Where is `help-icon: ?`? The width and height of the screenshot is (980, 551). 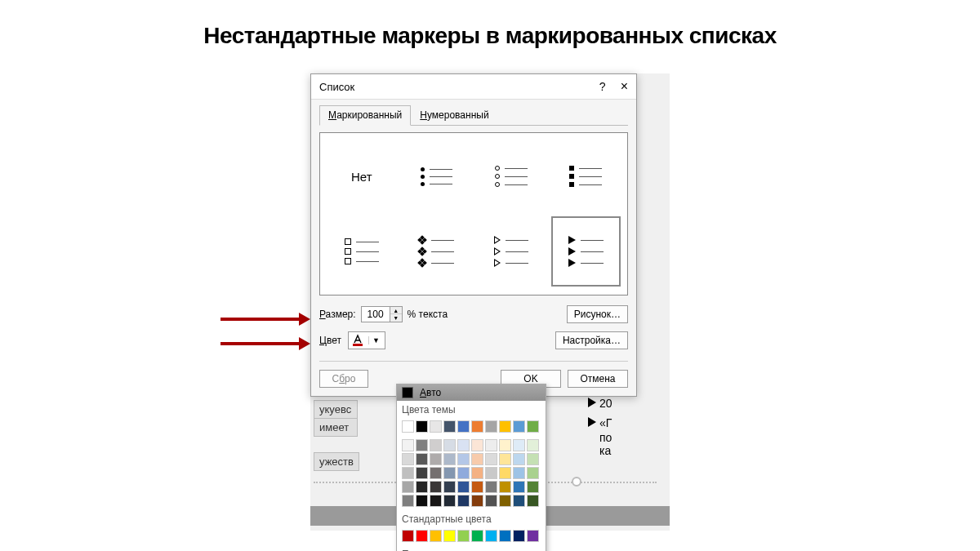 help-icon: ? is located at coordinates (603, 87).